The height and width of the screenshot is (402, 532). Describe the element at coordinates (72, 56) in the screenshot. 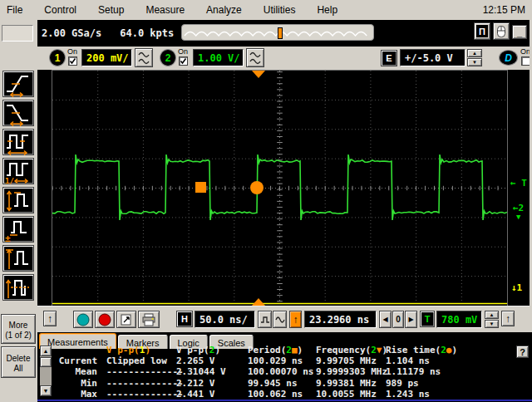

I see `channel1-on-toggle: On` at that location.